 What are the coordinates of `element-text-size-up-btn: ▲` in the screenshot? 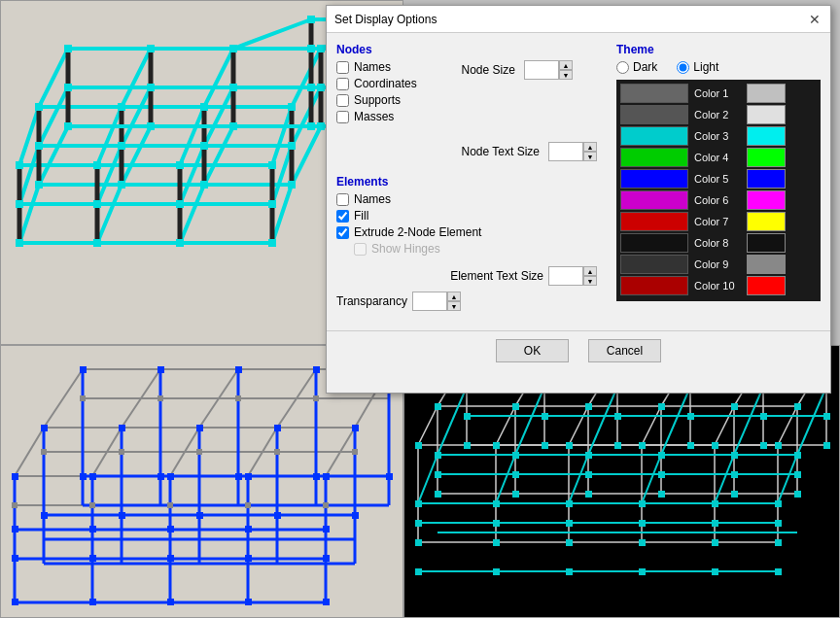 It's located at (590, 271).